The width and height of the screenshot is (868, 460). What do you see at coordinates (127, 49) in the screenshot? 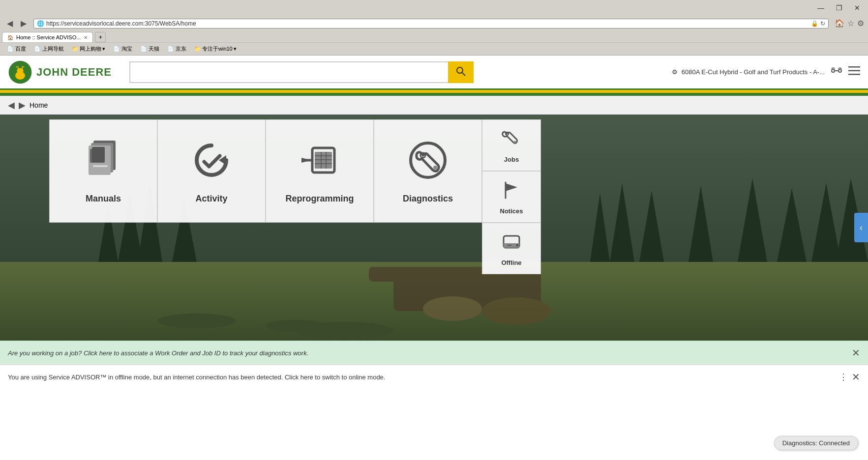
I see `bookmark-label: 淘宝` at bounding box center [127, 49].